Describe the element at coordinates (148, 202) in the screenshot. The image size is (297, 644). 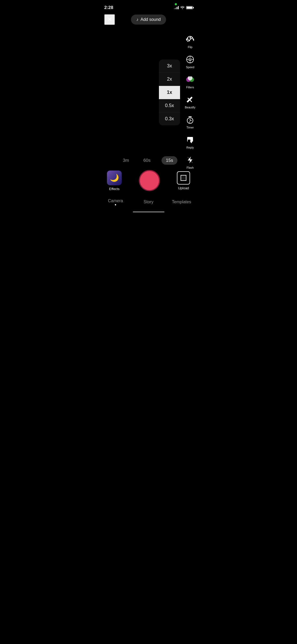
I see `nav-story: Story` at that location.